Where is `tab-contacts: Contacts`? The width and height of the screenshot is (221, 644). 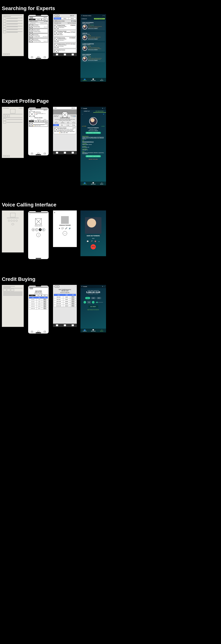 tab-contacts: Contacts is located at coordinates (32, 20).